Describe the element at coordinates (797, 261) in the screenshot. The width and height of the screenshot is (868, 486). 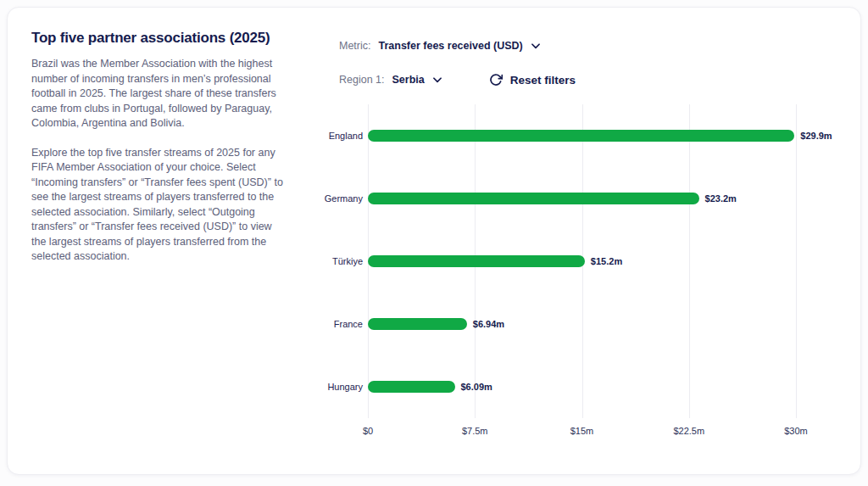
I see `gridline` at that location.